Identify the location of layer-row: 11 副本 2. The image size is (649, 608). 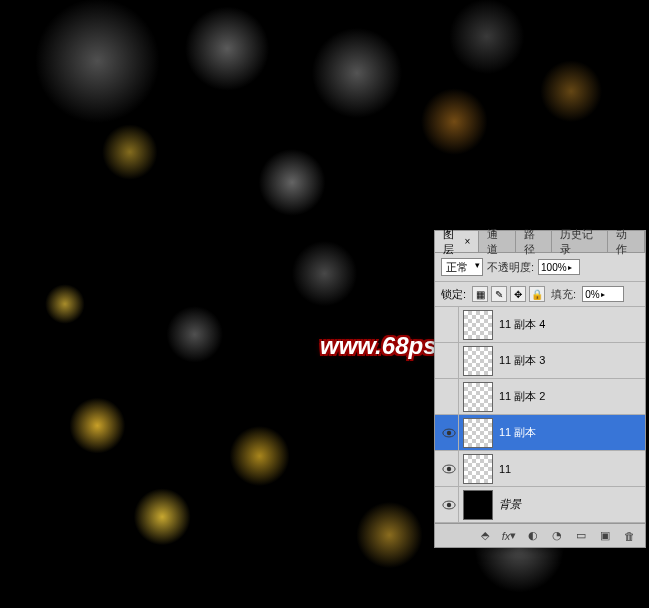
(540, 397).